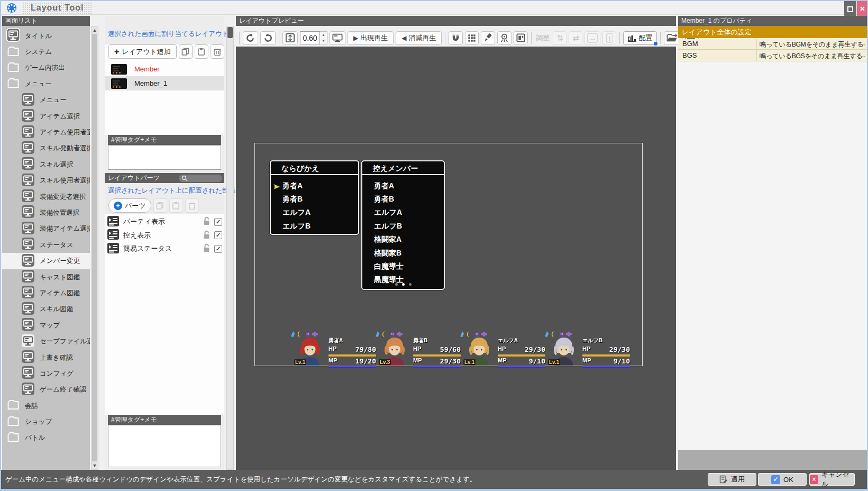 The width and height of the screenshot is (868, 491). What do you see at coordinates (143, 52) in the screenshot?
I see `add-layout-button: +レイアウト追加` at bounding box center [143, 52].